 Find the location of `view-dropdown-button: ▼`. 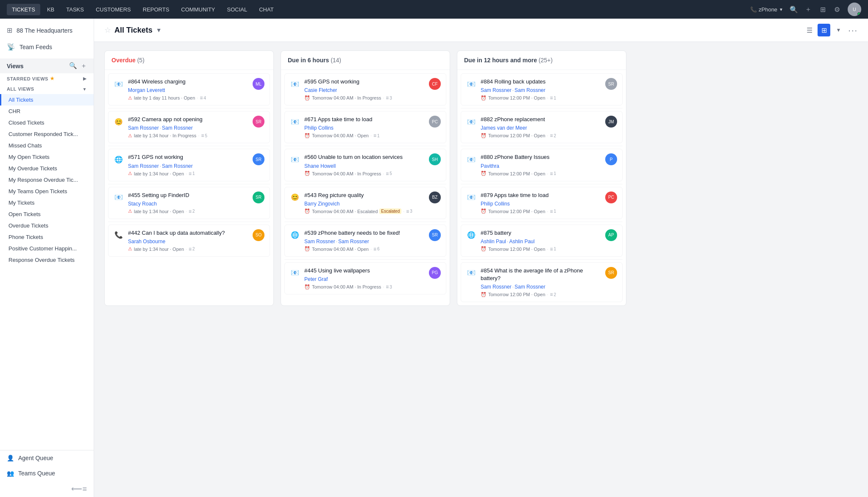

view-dropdown-button: ▼ is located at coordinates (838, 30).